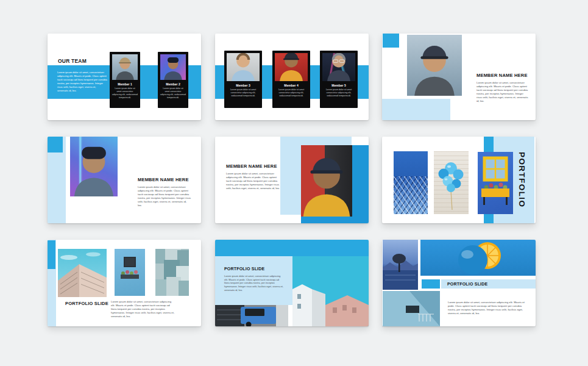 The image size is (588, 366). Describe the element at coordinates (292, 77) in the screenshot. I see `slide-team-members: Member 3 Lorem ipsum dolor sit amet cons…` at that location.